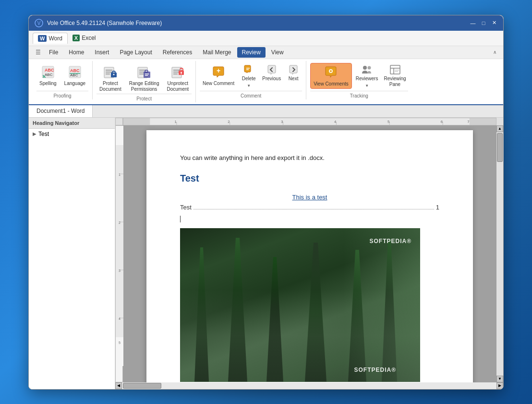  I want to click on range-editing-button: Range EditingPermissions, so click(144, 78).